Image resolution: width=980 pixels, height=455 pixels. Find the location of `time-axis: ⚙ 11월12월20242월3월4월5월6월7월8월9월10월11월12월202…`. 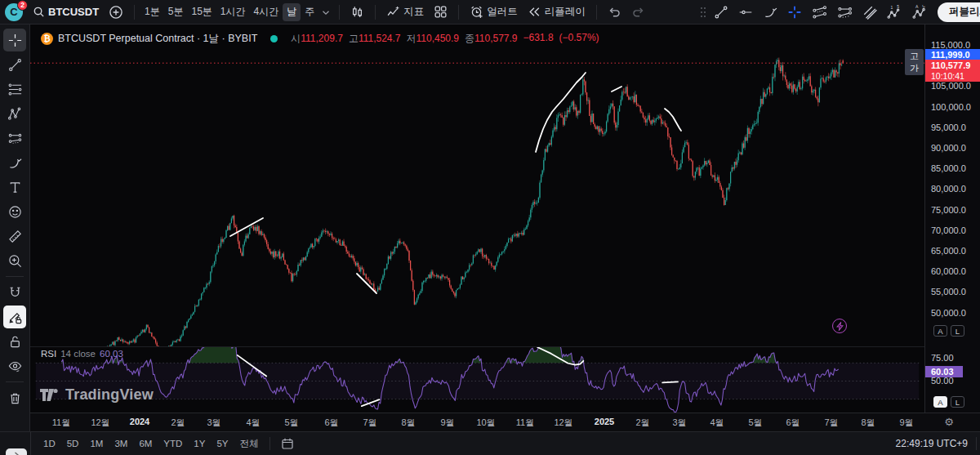

time-axis: ⚙ 11월12월20242월3월4월5월6월7월8월9월10월11월12월202… is located at coordinates (505, 422).